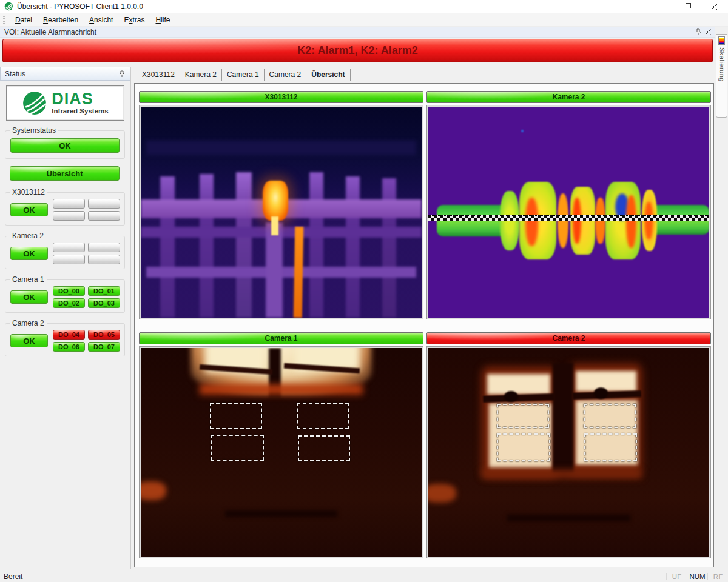 This screenshot has width=728, height=582. What do you see at coordinates (104, 303) in the screenshot?
I see `do-button: DO_03` at bounding box center [104, 303].